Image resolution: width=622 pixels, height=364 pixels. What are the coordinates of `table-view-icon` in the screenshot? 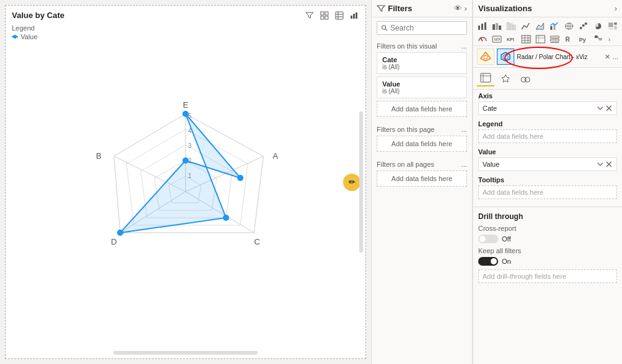 It's located at (339, 16).